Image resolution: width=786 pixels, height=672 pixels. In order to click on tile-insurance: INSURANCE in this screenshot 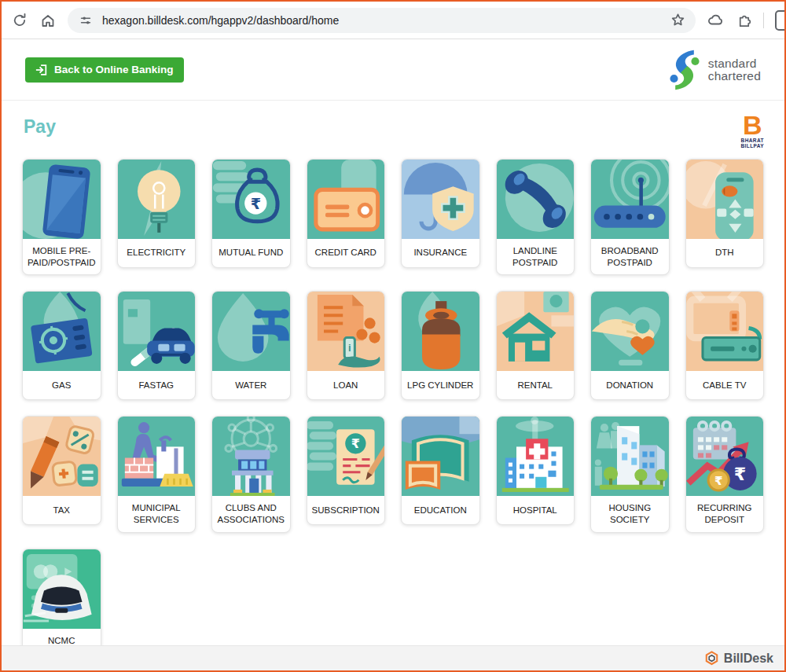, I will do `click(440, 214)`.